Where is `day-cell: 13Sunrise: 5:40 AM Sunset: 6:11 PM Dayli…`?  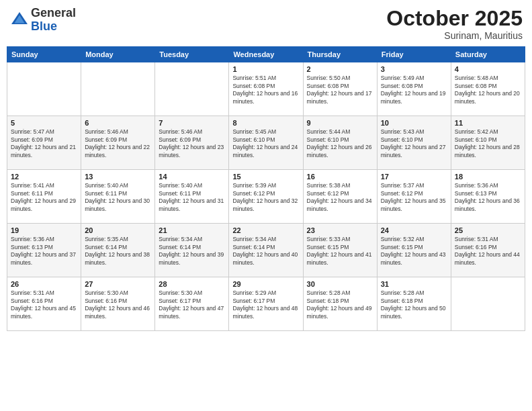
day-cell: 13Sunrise: 5:40 AM Sunset: 6:11 PM Dayli… is located at coordinates (118, 197).